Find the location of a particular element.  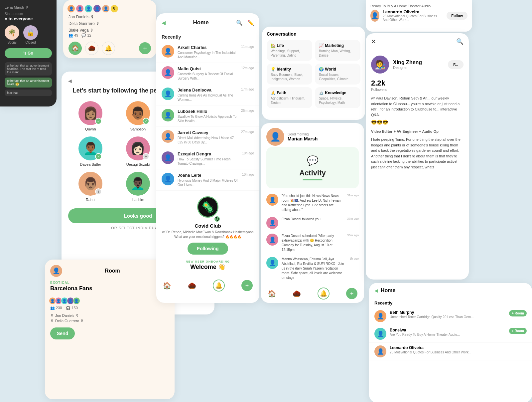

conv-item: 👤 Bonelwa Are You Ready To Buy A Home Th… is located at coordinates (451, 334).